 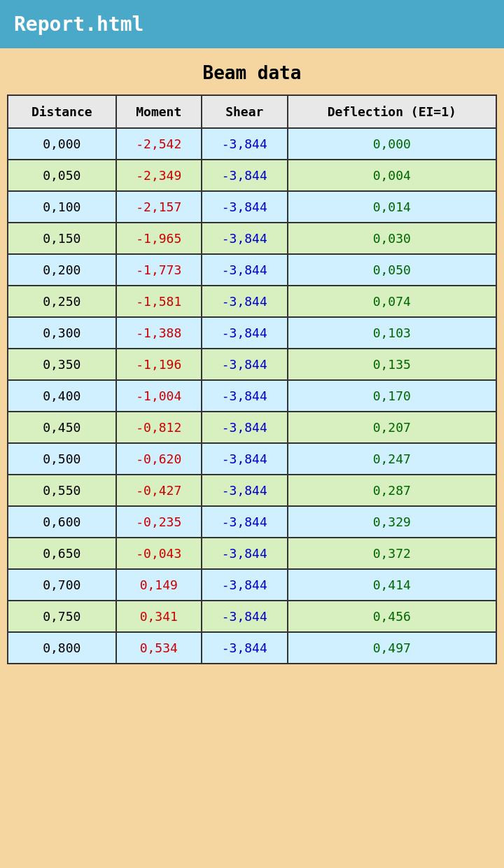 What do you see at coordinates (252, 427) in the screenshot?
I see `table-row: 0,450-0,812-3,8440,207` at bounding box center [252, 427].